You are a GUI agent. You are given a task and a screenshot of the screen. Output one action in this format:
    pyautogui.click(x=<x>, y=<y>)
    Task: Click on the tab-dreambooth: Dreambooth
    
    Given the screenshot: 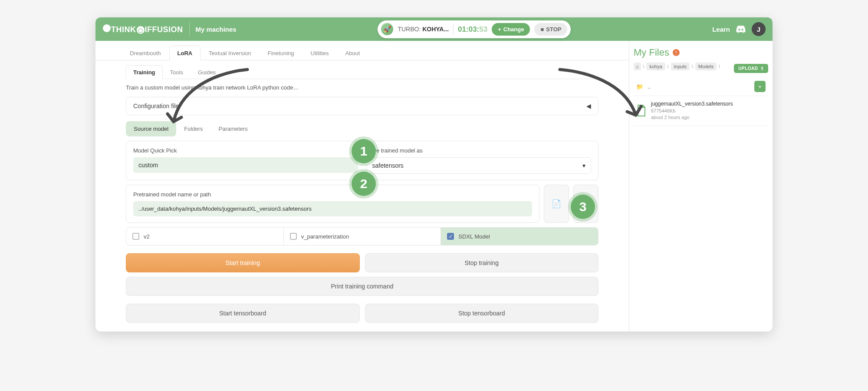 What is the action you would take?
    pyautogui.click(x=145, y=53)
    